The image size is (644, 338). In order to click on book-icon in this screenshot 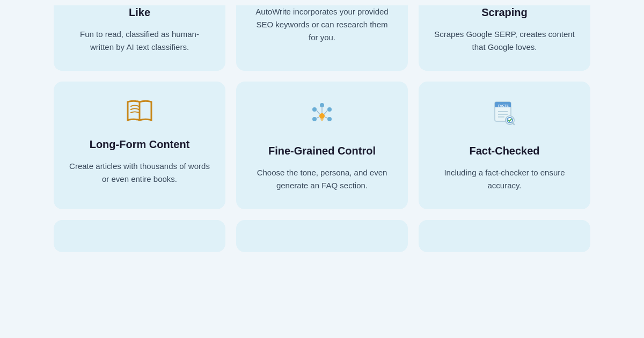, I will do `click(140, 113)`.